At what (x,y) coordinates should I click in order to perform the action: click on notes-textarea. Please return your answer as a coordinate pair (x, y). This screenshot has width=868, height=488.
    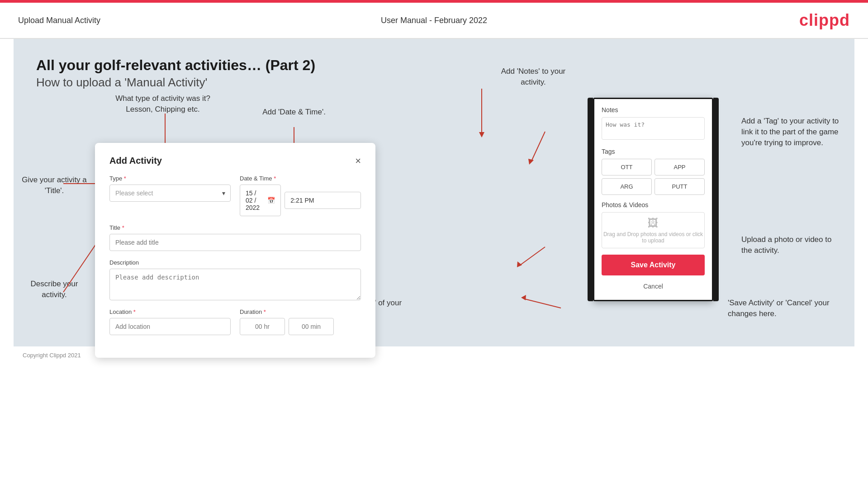
    Looking at the image, I should click on (653, 128).